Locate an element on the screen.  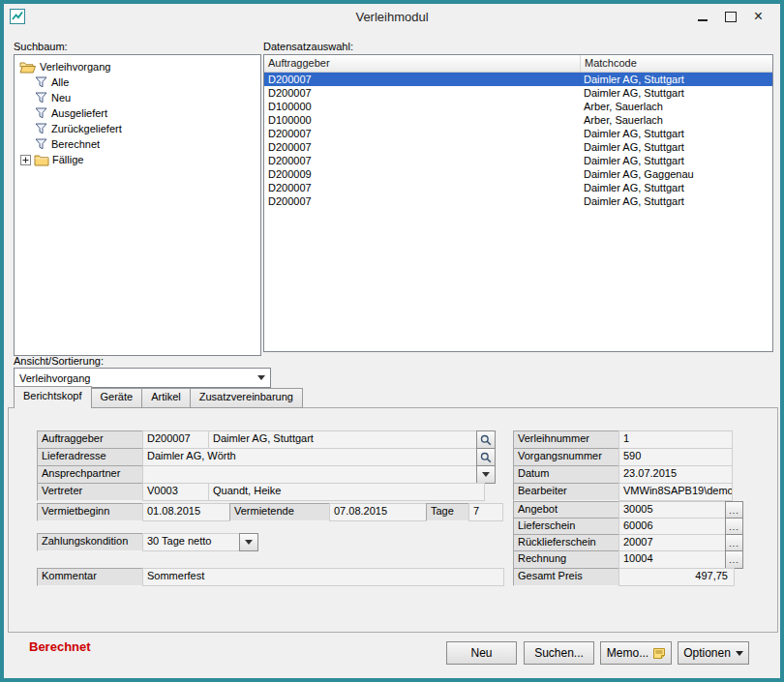
rechnung-field: 10004 is located at coordinates (676, 559).